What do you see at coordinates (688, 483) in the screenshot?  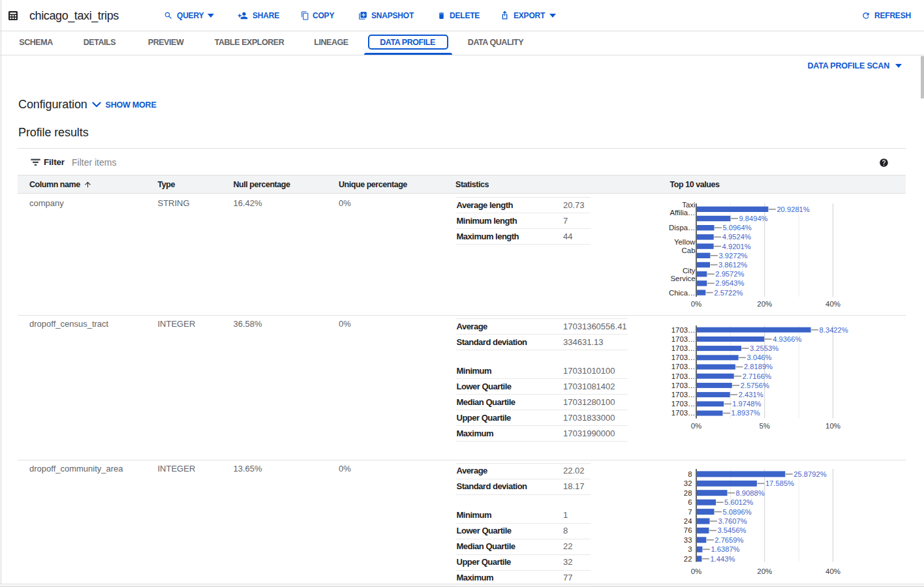 I see `svg-text: 32` at bounding box center [688, 483].